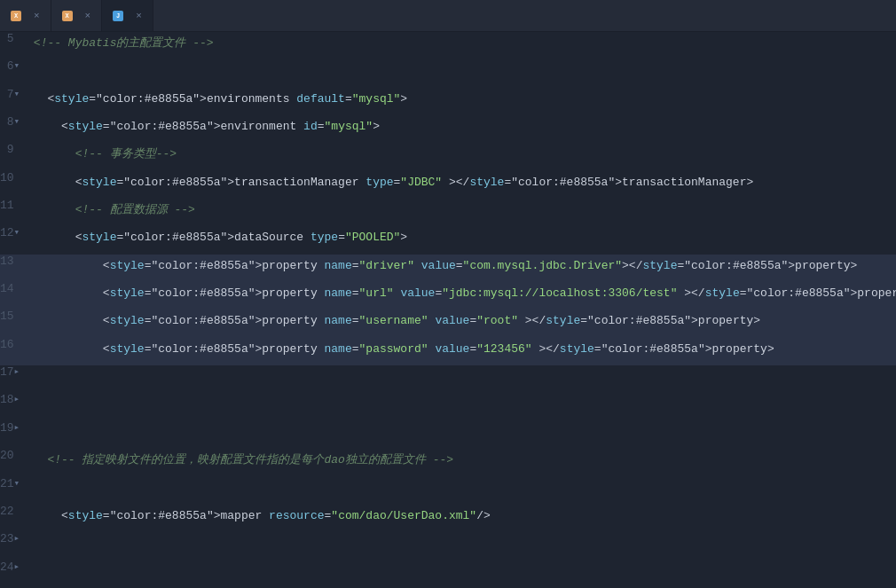 The width and height of the screenshot is (896, 588). Describe the element at coordinates (448, 239) in the screenshot. I see `table-row: 12▾ <style="color:#e8855a">dataSource ty…` at that location.